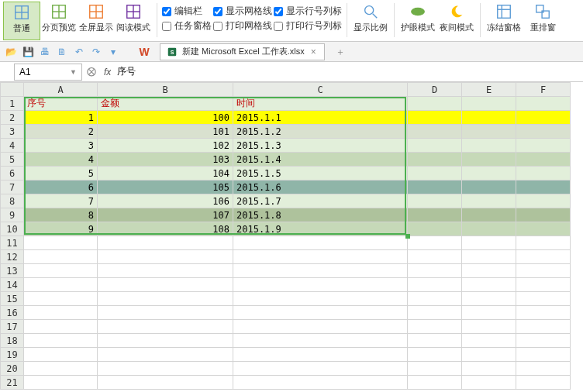  What do you see at coordinates (543, 118) in the screenshot?
I see `cell-F2` at bounding box center [543, 118].